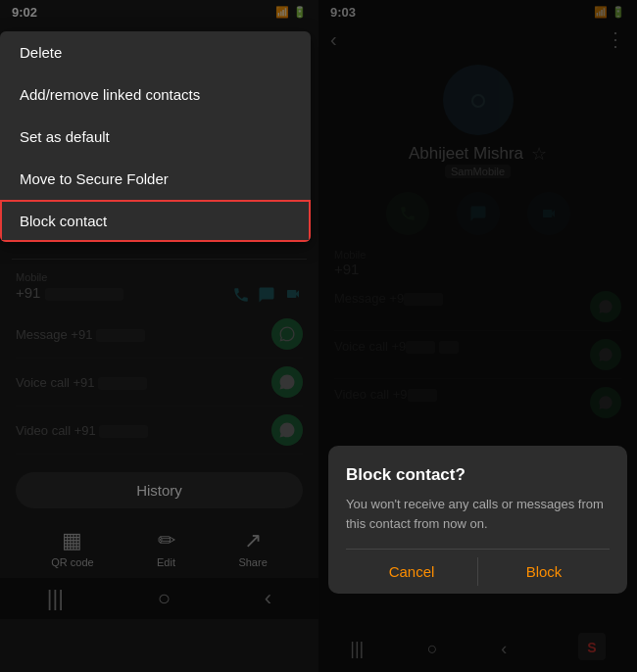 This screenshot has height=672, width=637. What do you see at coordinates (155, 53) in the screenshot?
I see `menu-delete: Delete` at bounding box center [155, 53].